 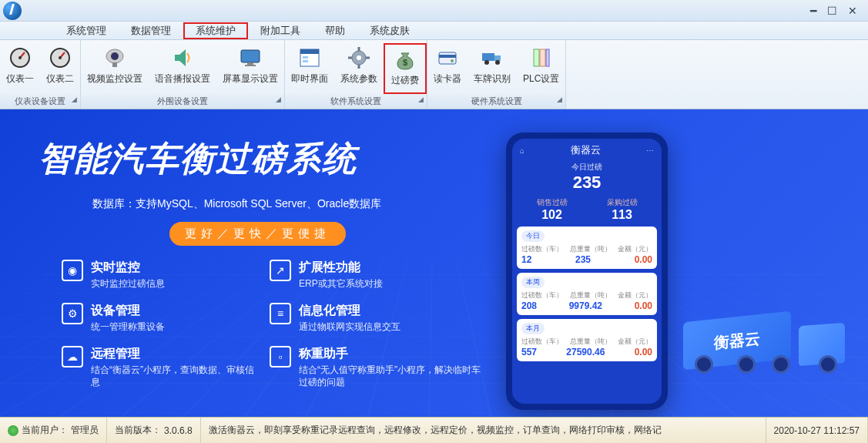 I want to click on truck-icon, so click(x=492, y=58).